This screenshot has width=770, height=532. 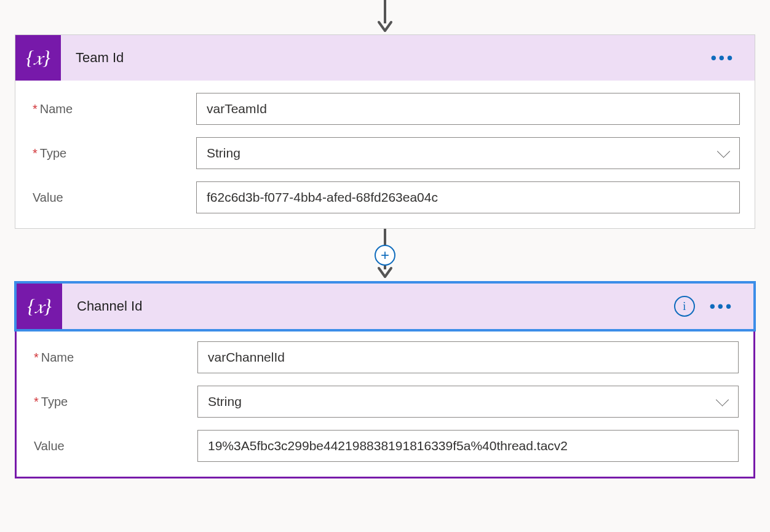 What do you see at coordinates (385, 17) in the screenshot?
I see `flow-arrow-top` at bounding box center [385, 17].